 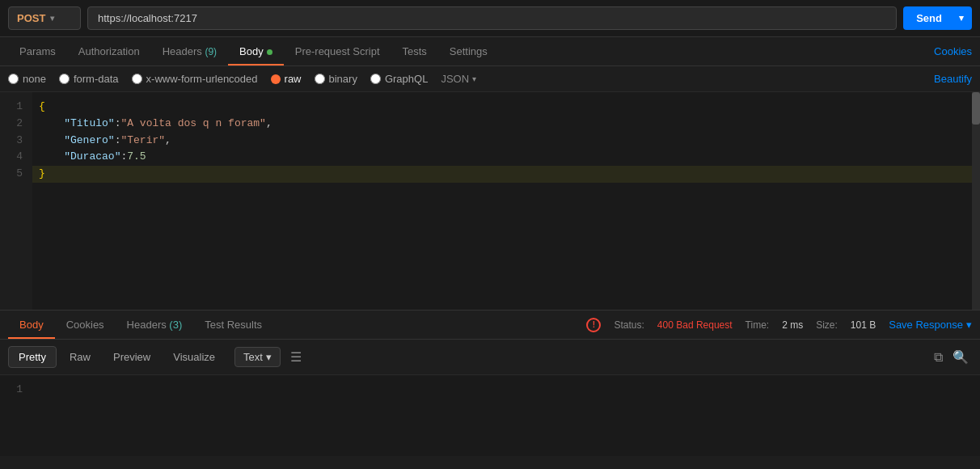 I want to click on cookies-link: Cookies, so click(x=953, y=52).